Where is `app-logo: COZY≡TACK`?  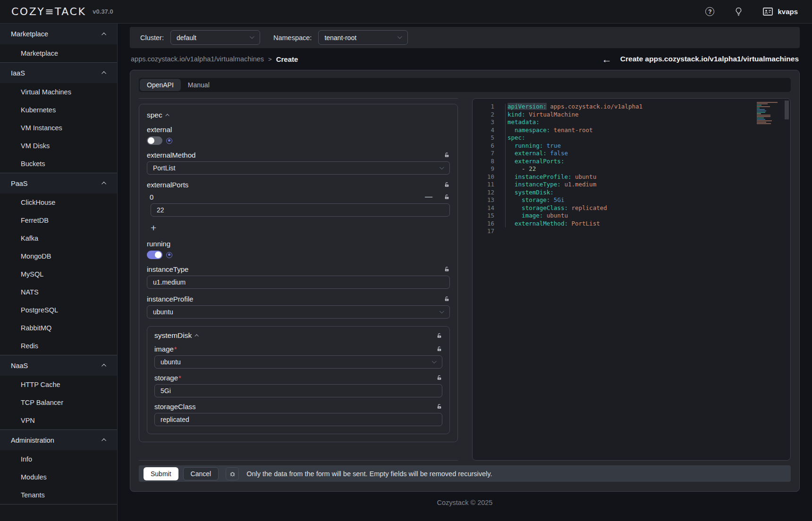 app-logo: COZY≡TACK is located at coordinates (49, 11).